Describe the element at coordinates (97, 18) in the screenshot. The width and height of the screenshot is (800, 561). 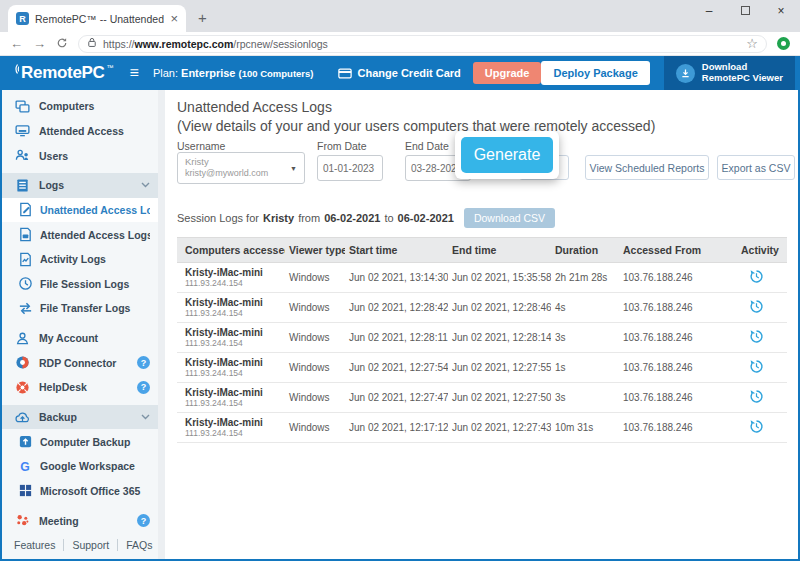
I see `browser-tab: R RemotePC™ -- Unattended Acce ×` at that location.